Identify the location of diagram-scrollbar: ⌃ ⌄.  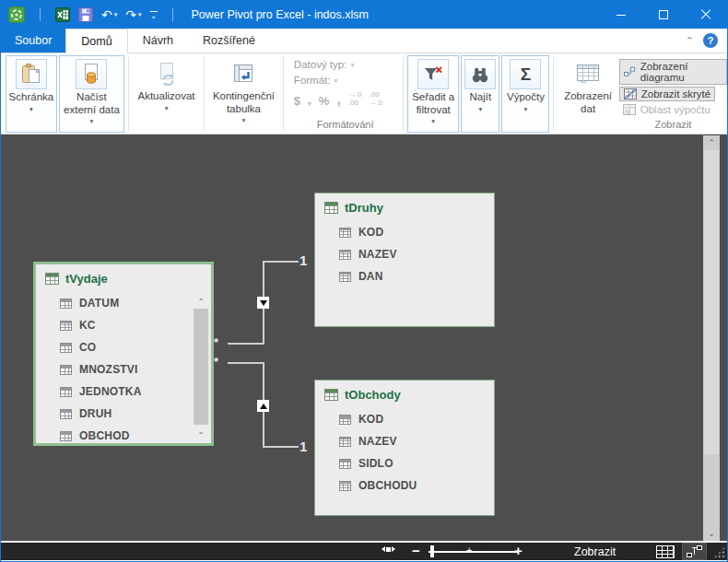
(711, 338).